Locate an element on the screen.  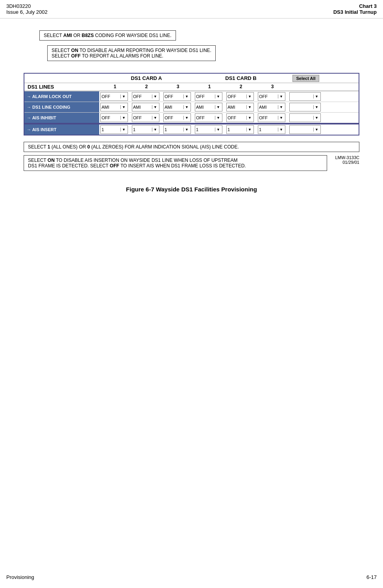
dropdown-insert-a2: 1▼ is located at coordinates (146, 130).